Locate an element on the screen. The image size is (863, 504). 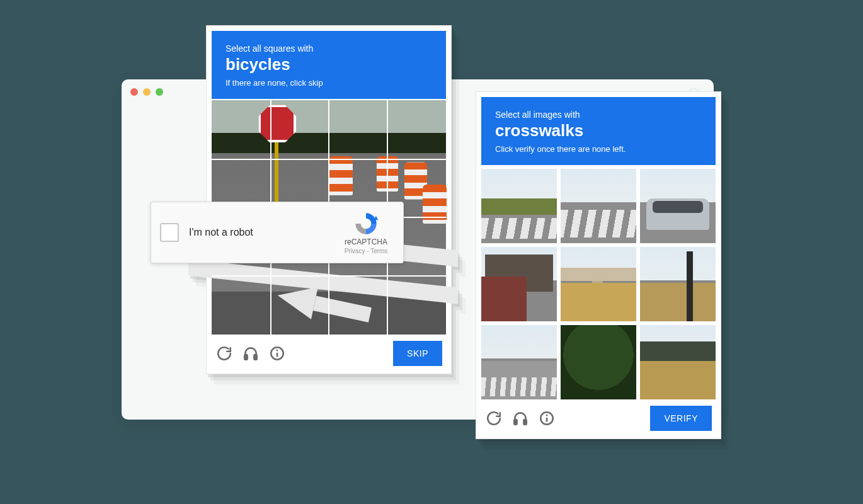
recaptcha-brand: reCAPTCHA Privacy - Terms is located at coordinates (366, 233).